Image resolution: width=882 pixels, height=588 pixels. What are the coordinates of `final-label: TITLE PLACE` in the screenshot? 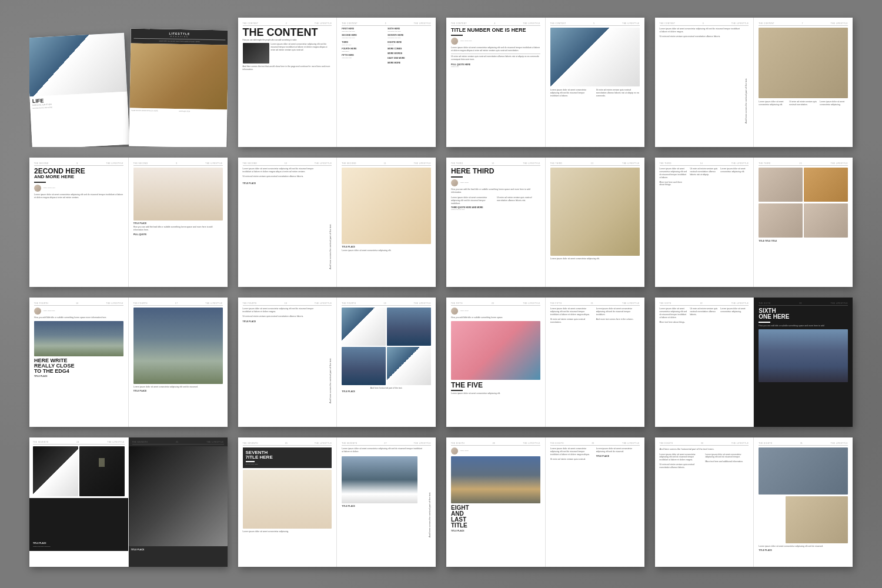 It's located at (803, 550).